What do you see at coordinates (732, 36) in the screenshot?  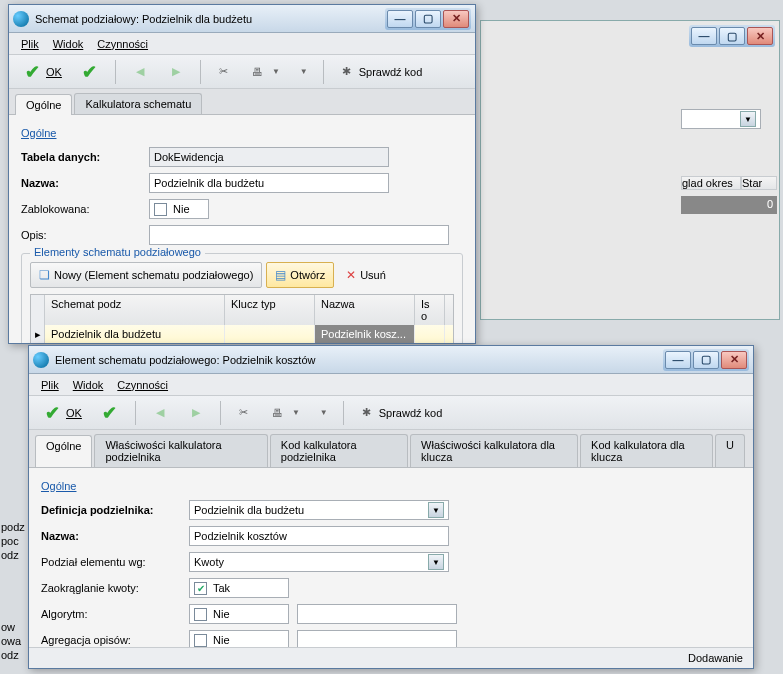 I see `bg1-maximize-button: ▢` at bounding box center [732, 36].